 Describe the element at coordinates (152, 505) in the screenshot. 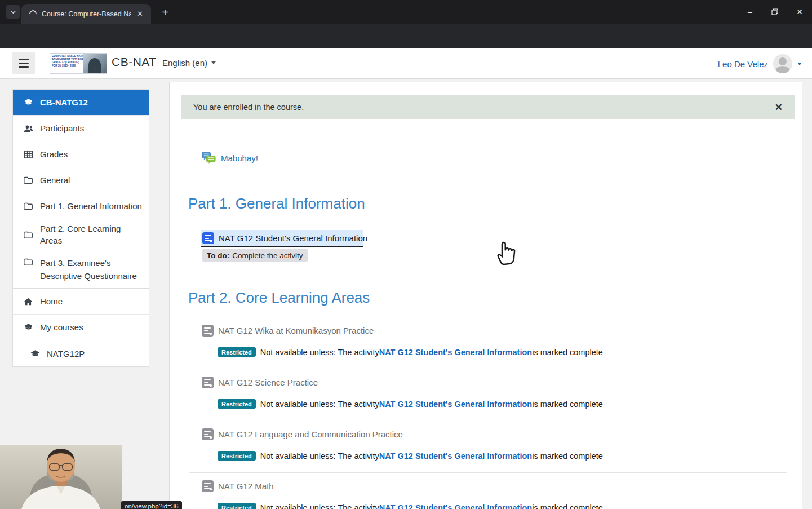

I see `status-link-tooltip: on/view.php?id=36` at that location.